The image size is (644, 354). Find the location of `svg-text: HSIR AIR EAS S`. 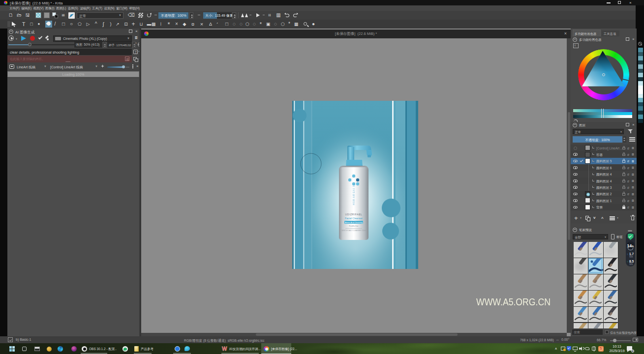

svg-text: HSIR AIR EAS S is located at coordinates (354, 195).